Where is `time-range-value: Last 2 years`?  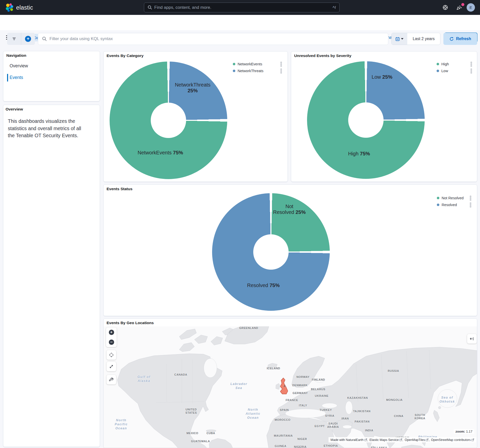
time-range-value: Last 2 years is located at coordinates (424, 39).